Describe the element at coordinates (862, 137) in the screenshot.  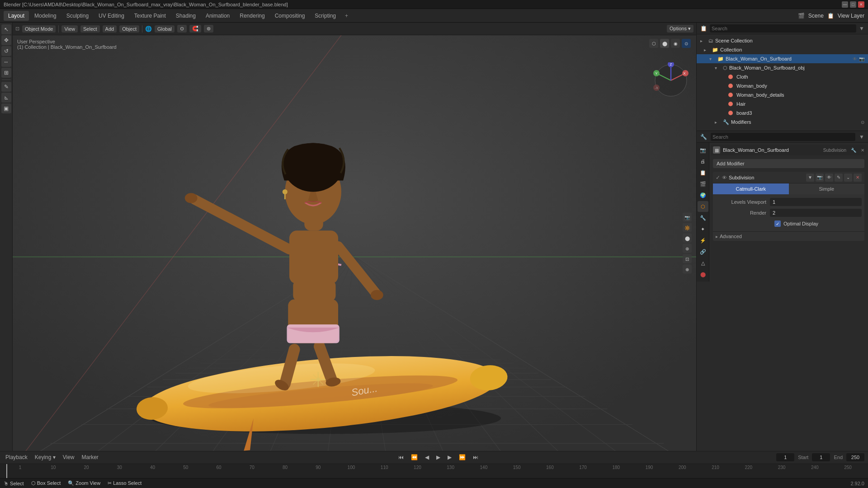
I see `prop-filter-icon: ▼` at that location.